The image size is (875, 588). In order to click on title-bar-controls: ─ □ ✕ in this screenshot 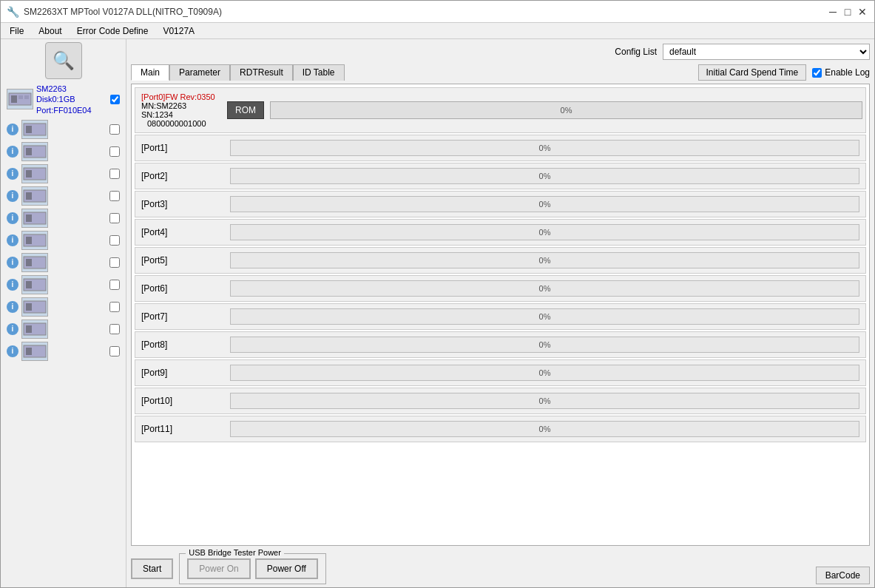, I will do `click(848, 12)`.